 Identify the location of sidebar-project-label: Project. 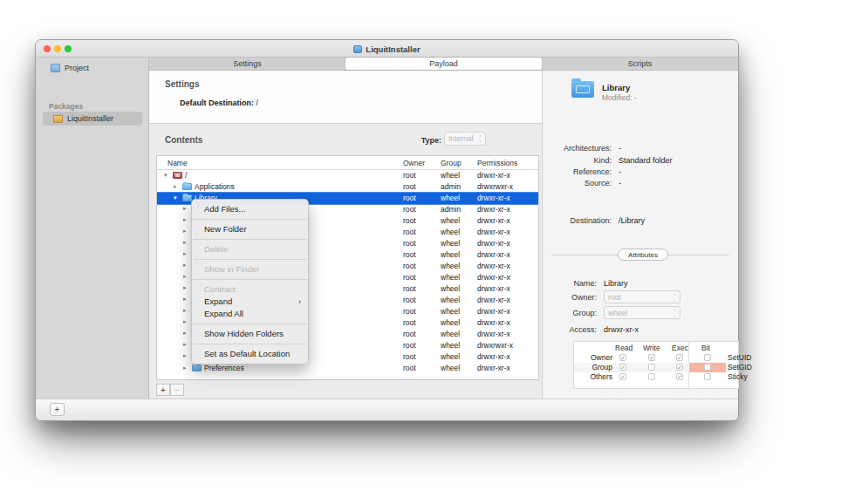
(77, 68).